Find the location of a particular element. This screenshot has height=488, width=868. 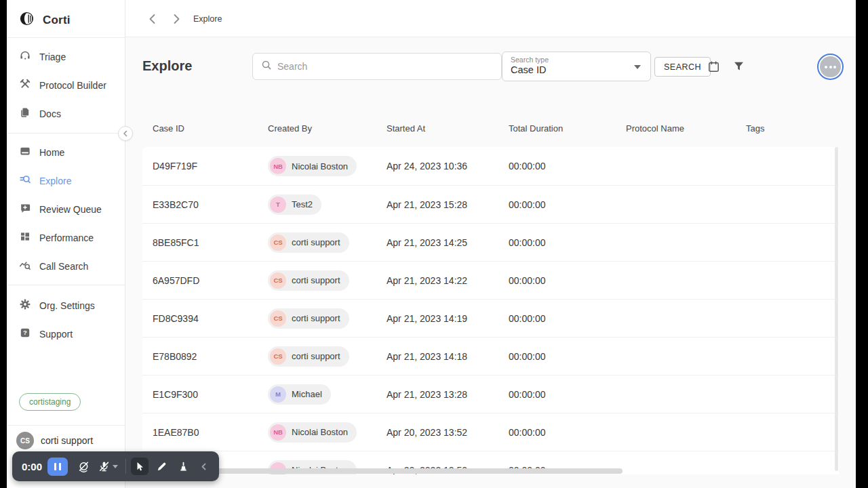

more-options-button is located at coordinates (830, 66).